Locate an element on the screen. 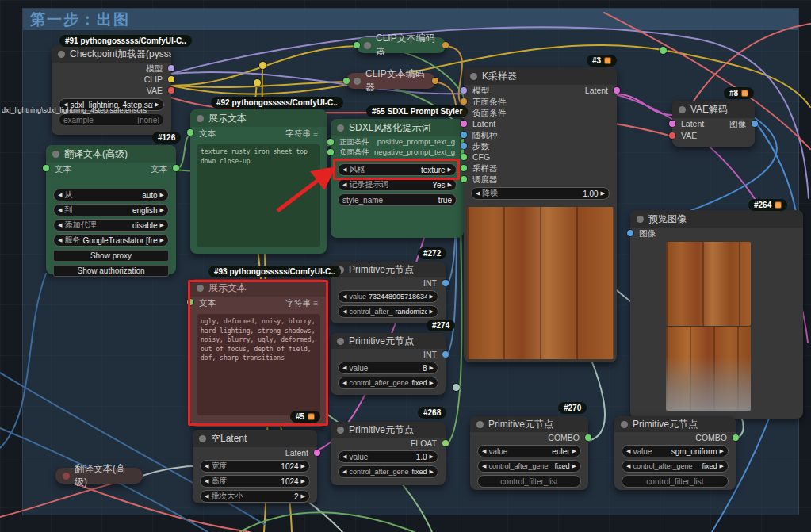 This screenshot has width=811, height=532. input-dot-cfg is located at coordinates (464, 157).